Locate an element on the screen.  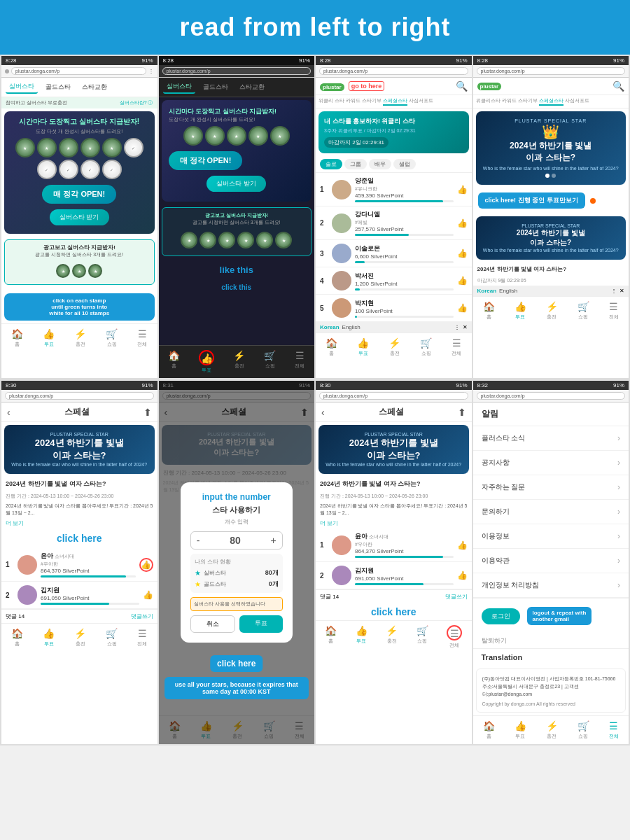
nav-vote-2: 👍투표 is located at coordinates (206, 362).